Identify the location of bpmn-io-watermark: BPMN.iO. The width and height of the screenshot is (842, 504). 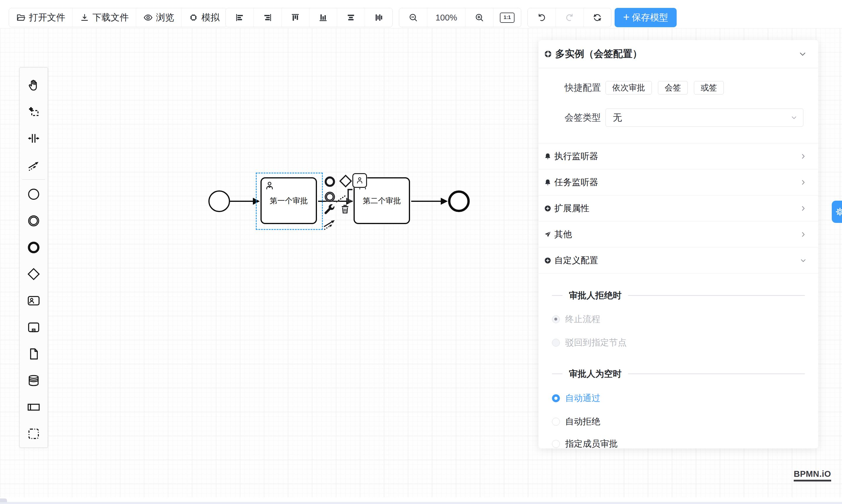
(812, 475).